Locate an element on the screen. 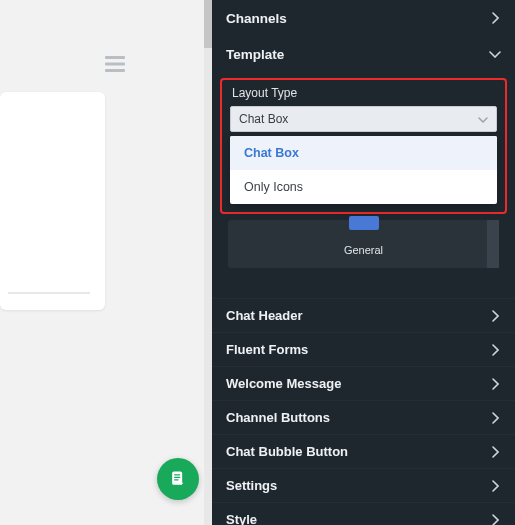  section-label: Welcome Message is located at coordinates (284, 384).